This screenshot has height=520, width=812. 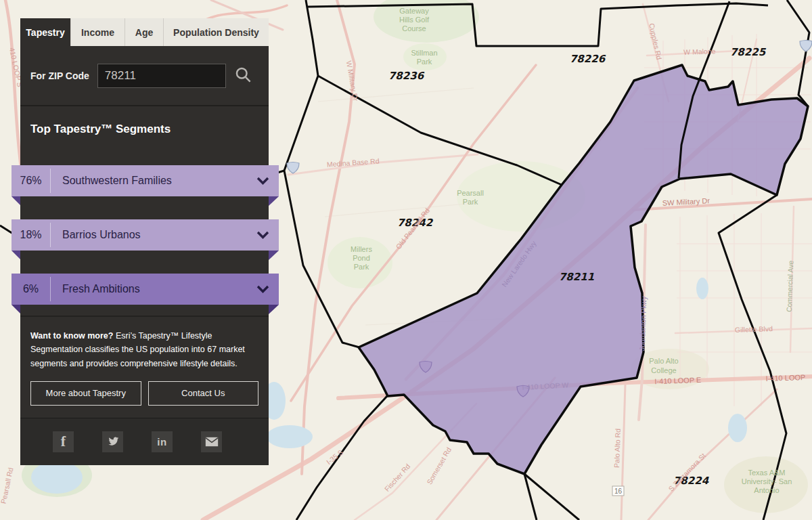 I want to click on tab-bar: Tapestry Income Age Population Density, so click(x=145, y=32).